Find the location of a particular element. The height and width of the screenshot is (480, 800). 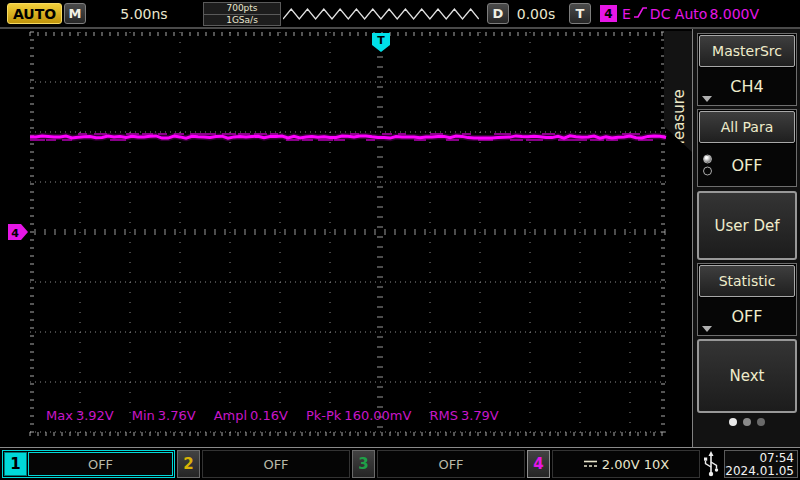

next-page-button: Next is located at coordinates (747, 376).